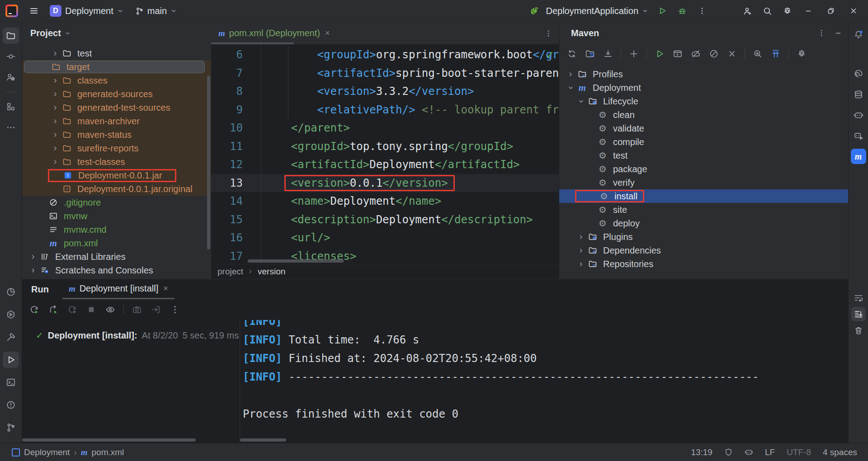  What do you see at coordinates (109, 440) in the screenshot?
I see `run-left-hscrollbar` at bounding box center [109, 440].